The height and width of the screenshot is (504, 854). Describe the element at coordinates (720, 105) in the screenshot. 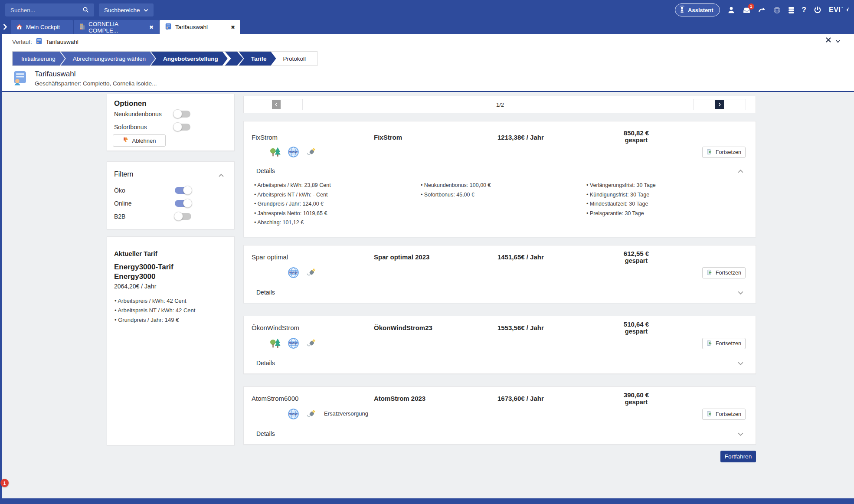

I see `next-page-button` at that location.